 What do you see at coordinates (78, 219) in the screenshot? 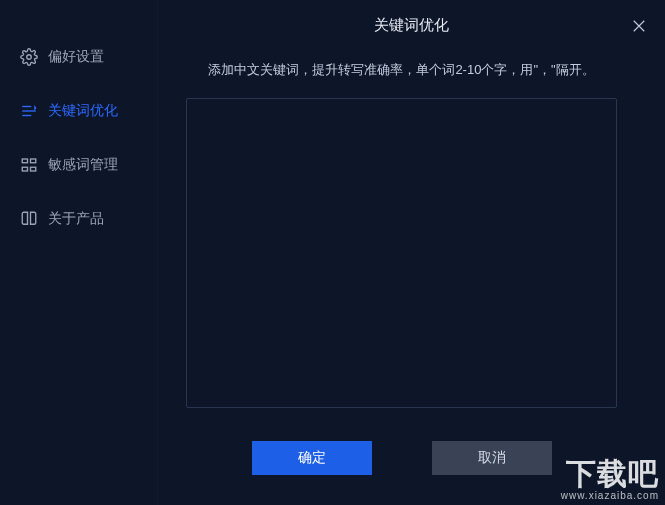
I see `sidebar-item-about: 关于产品` at bounding box center [78, 219].